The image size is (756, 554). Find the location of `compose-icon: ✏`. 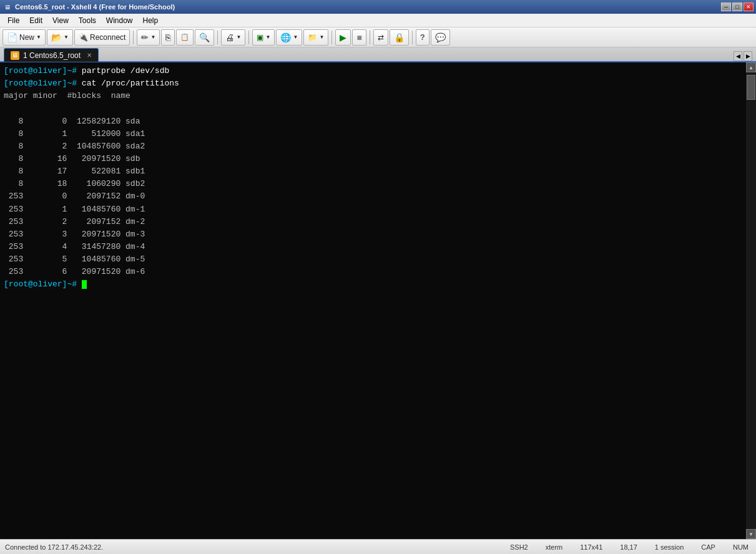

compose-icon: ✏ is located at coordinates (145, 37).